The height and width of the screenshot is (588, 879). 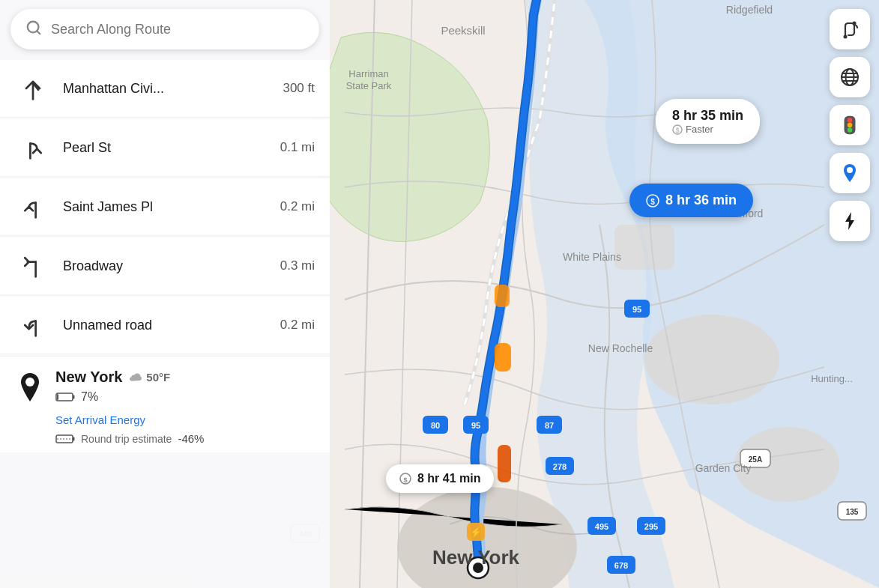 I want to click on step-name-4: Broadway, so click(x=166, y=267).